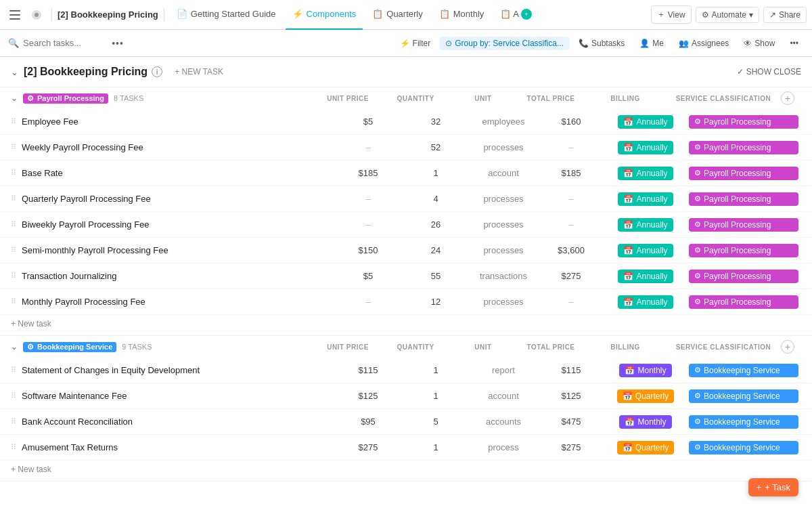  Describe the element at coordinates (118, 43) in the screenshot. I see `search-more-btn: •••` at that location.